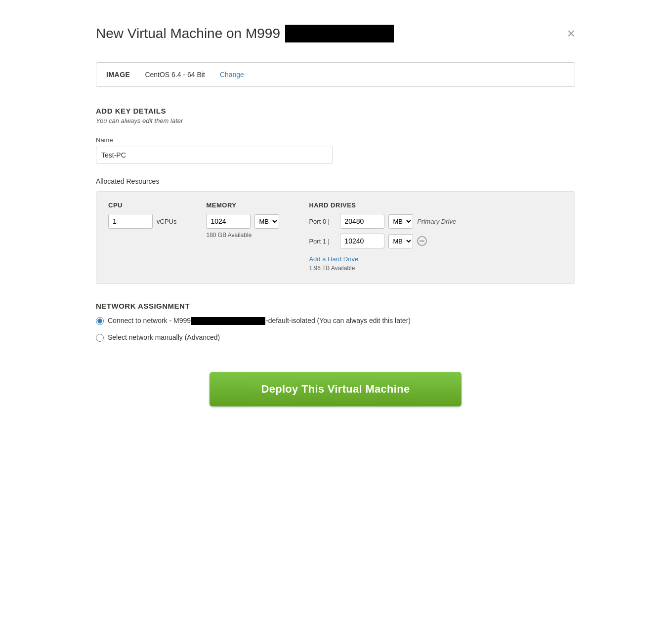 The image size is (671, 644). Describe the element at coordinates (130, 221) in the screenshot. I see `cpu-input` at that location.